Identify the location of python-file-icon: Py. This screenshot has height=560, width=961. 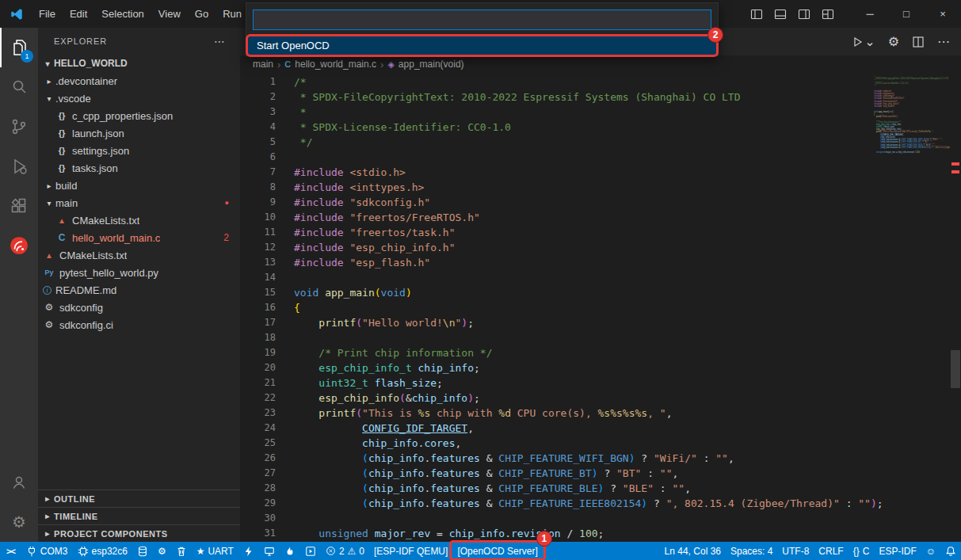
(49, 272).